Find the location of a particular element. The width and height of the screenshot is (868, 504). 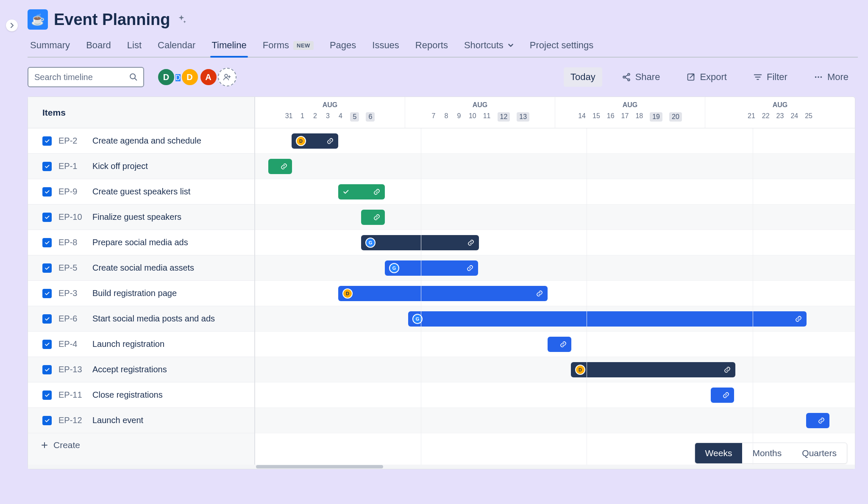

nav-tab-project-settings: Project settings is located at coordinates (562, 46).